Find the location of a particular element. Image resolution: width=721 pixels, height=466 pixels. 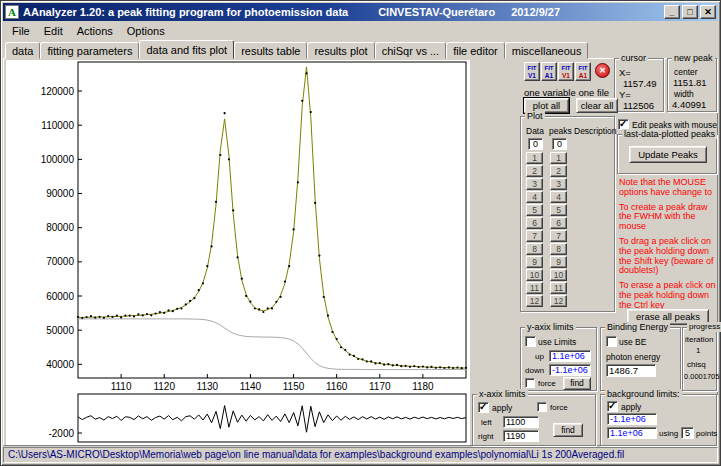

fit-button-4: FITA1 is located at coordinates (583, 72).